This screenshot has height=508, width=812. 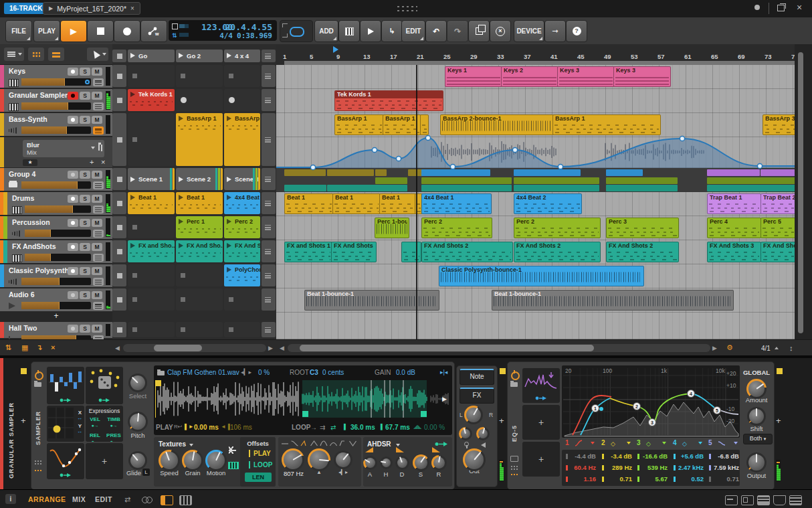 I want to click on punch-in-icon, so click(x=285, y=25).